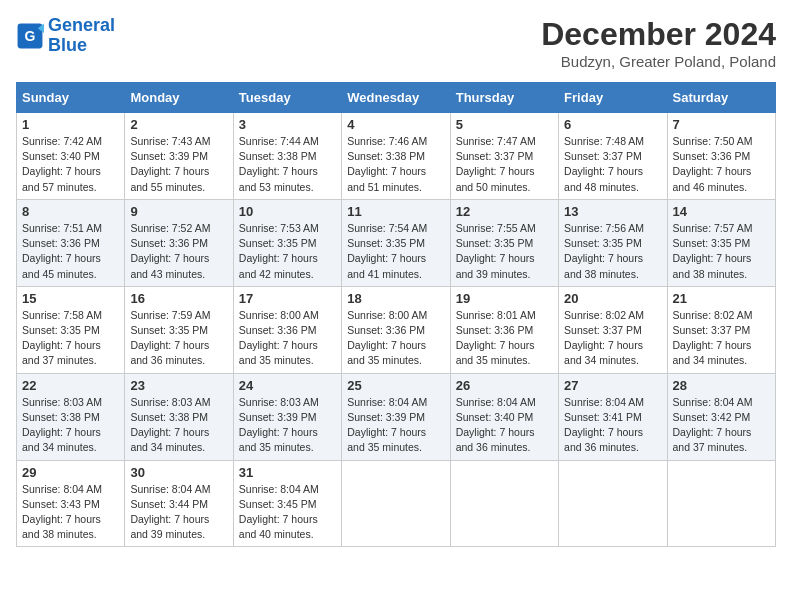 The height and width of the screenshot is (612, 792). What do you see at coordinates (66, 36) in the screenshot?
I see `logo: G General Blue` at bounding box center [66, 36].